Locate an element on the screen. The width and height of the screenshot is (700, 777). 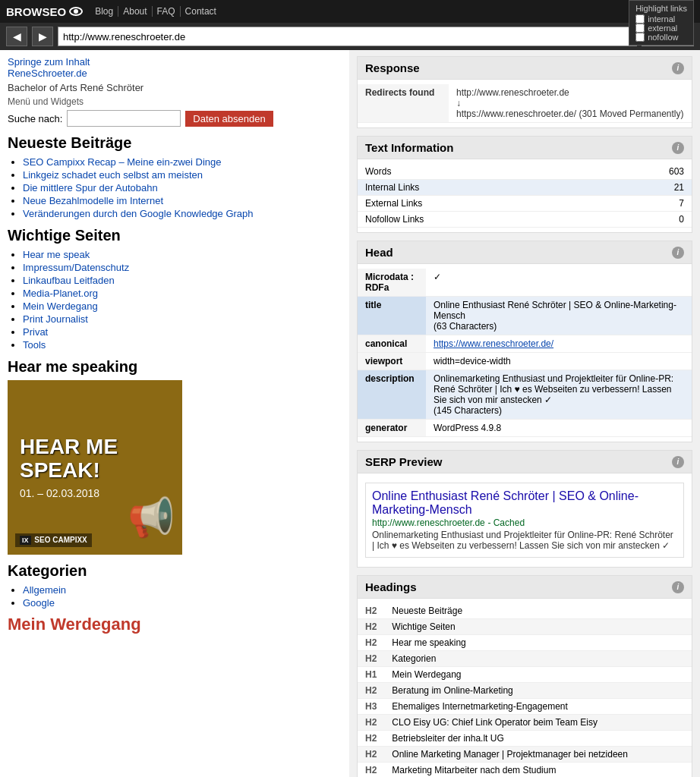
table-row: Microdata : RDFa✓ is located at coordinates (525, 282).